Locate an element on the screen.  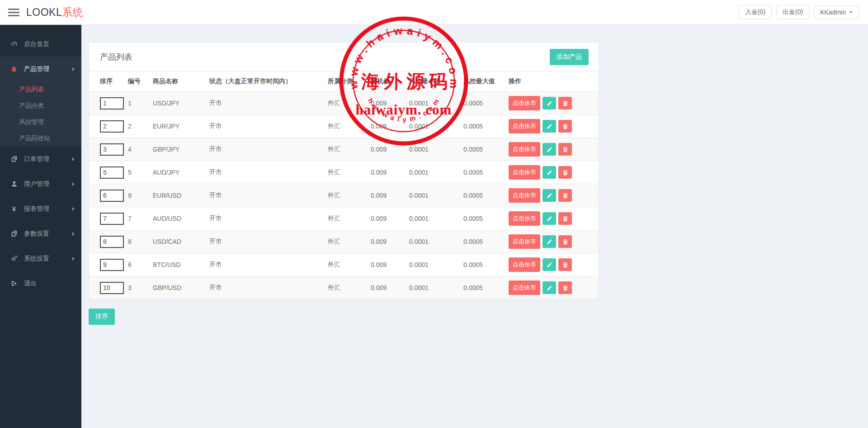
sidebar-group-user-mgmt: 用户管理 is located at coordinates (41, 184).